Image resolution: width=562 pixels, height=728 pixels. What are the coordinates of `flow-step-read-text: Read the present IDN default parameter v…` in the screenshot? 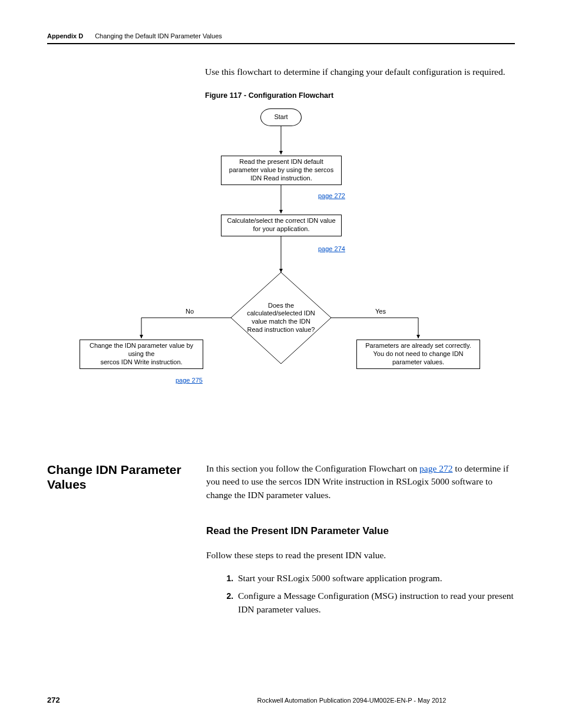 It's located at (282, 170).